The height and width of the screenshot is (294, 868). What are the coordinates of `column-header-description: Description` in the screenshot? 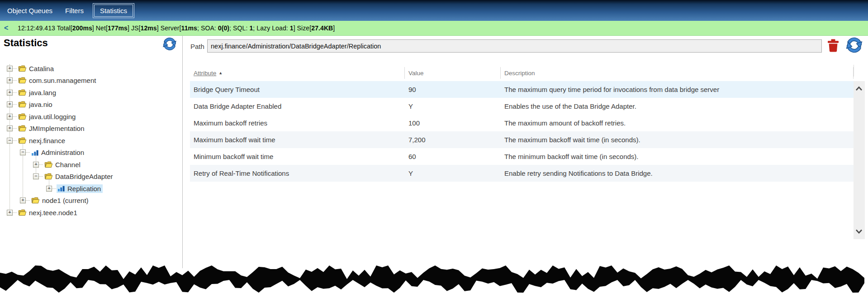 It's located at (677, 73).